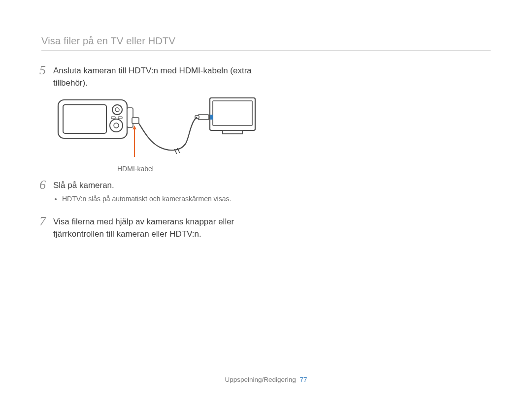  Describe the element at coordinates (155, 195) in the screenshot. I see `step-6: 6 Slå på kameran. HDTV:n slås på automat…` at that location.